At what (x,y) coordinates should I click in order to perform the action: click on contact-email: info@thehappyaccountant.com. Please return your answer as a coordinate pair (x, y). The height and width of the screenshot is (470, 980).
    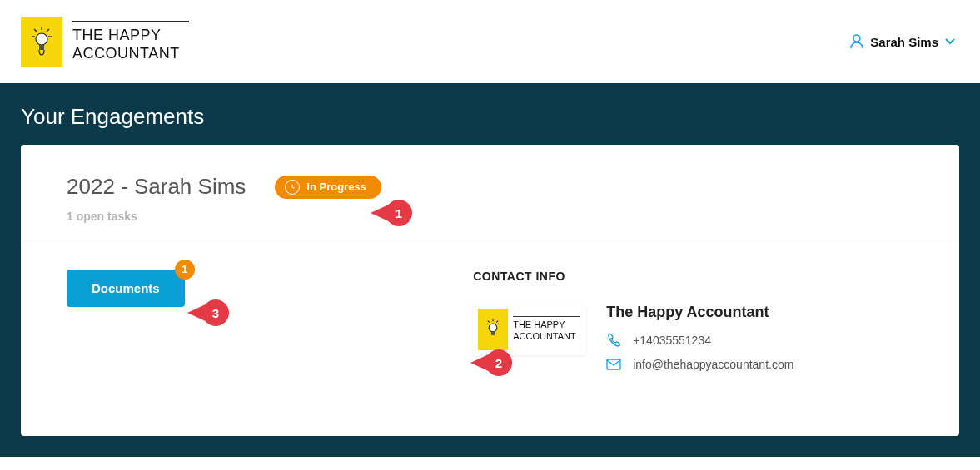
    Looking at the image, I should click on (713, 364).